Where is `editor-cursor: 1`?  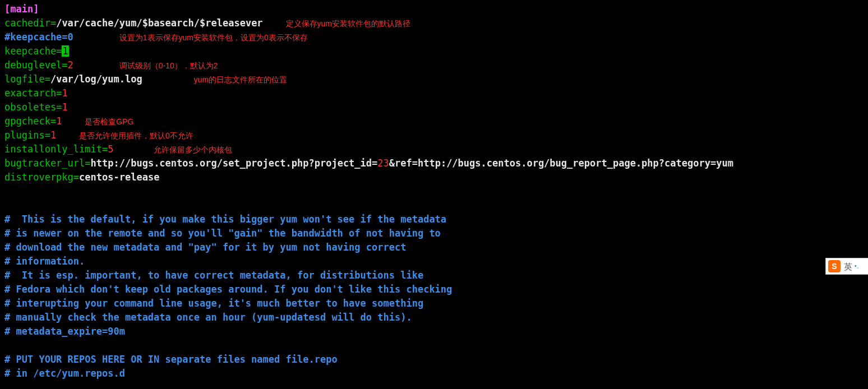 editor-cursor: 1 is located at coordinates (65, 51).